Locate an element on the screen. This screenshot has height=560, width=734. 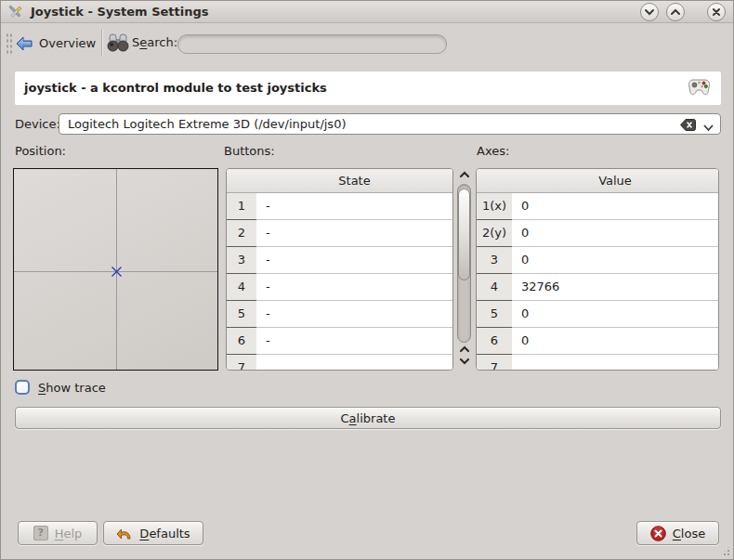
close-red-icon is located at coordinates (658, 533).